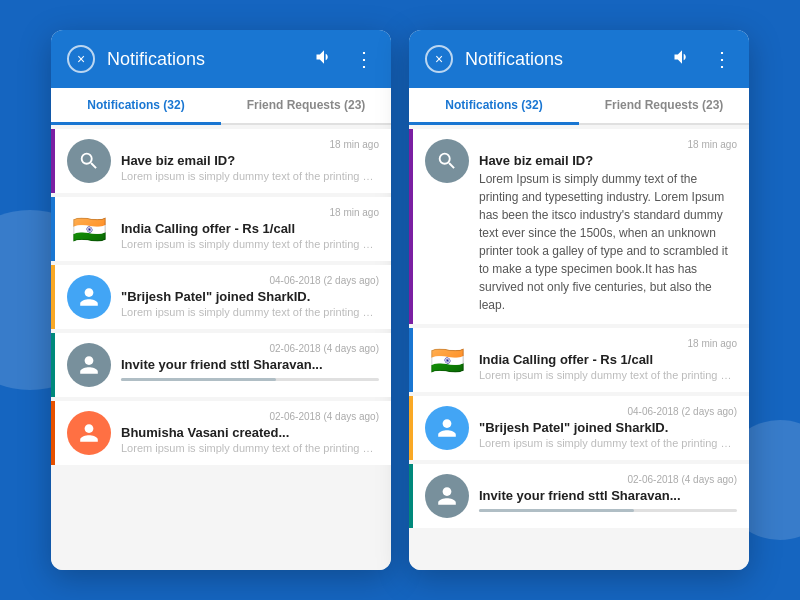  I want to click on notification-content: 18 min agoHave biz email ID?Lorem Ipsum …, so click(608, 226).